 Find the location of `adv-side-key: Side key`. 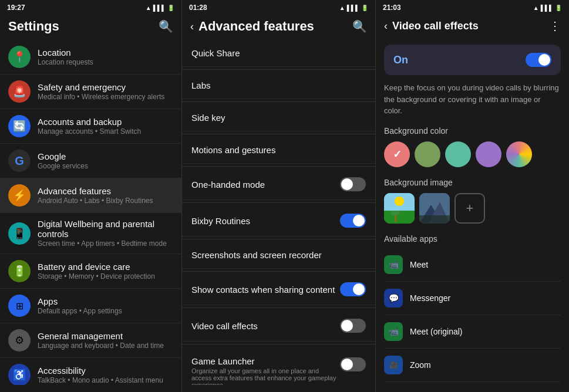

adv-side-key: Side key is located at coordinates (278, 118).